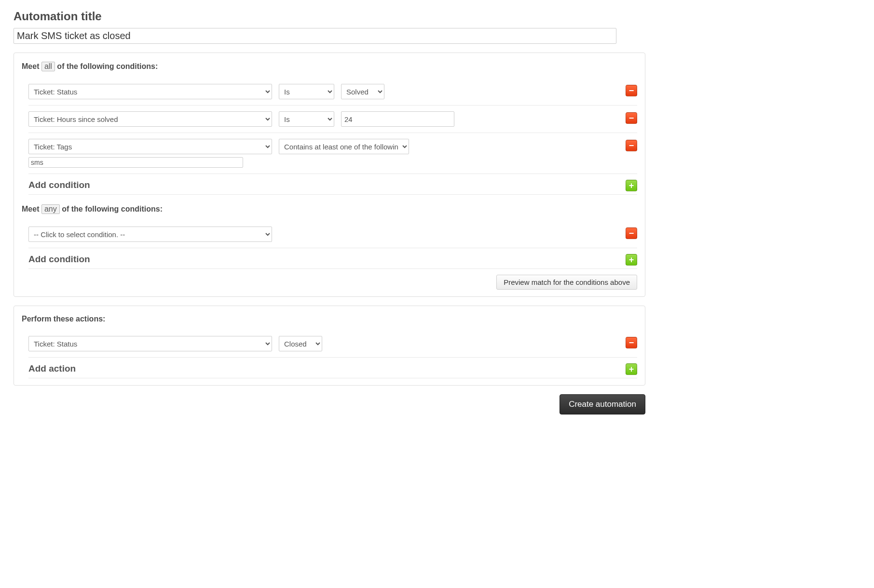 The height and width of the screenshot is (588, 874). I want to click on add-action-button: +, so click(631, 369).